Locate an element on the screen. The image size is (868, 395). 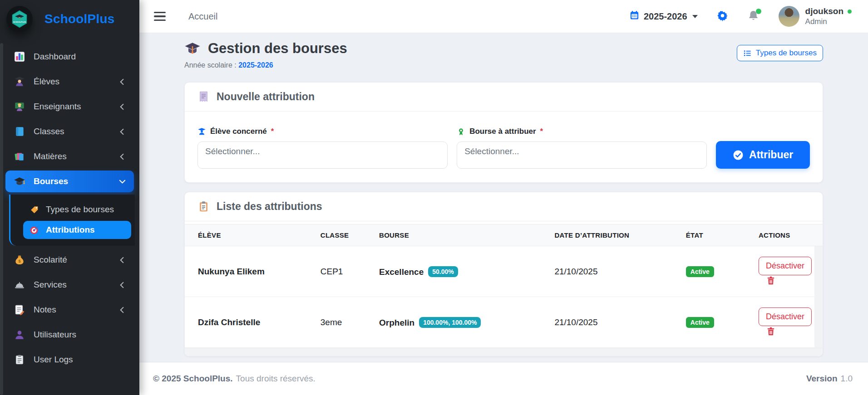
types-de-bourses-button: Types de bourses is located at coordinates (780, 53).